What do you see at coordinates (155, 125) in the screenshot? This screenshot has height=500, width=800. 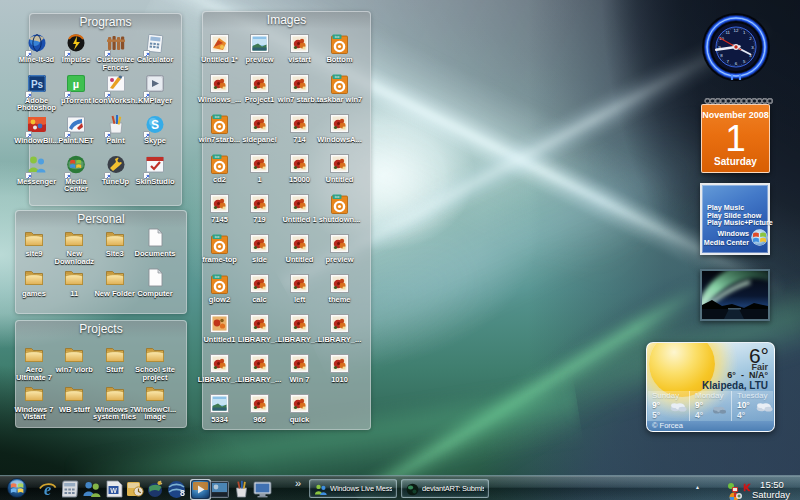 I see `svg-text: S` at bounding box center [155, 125].